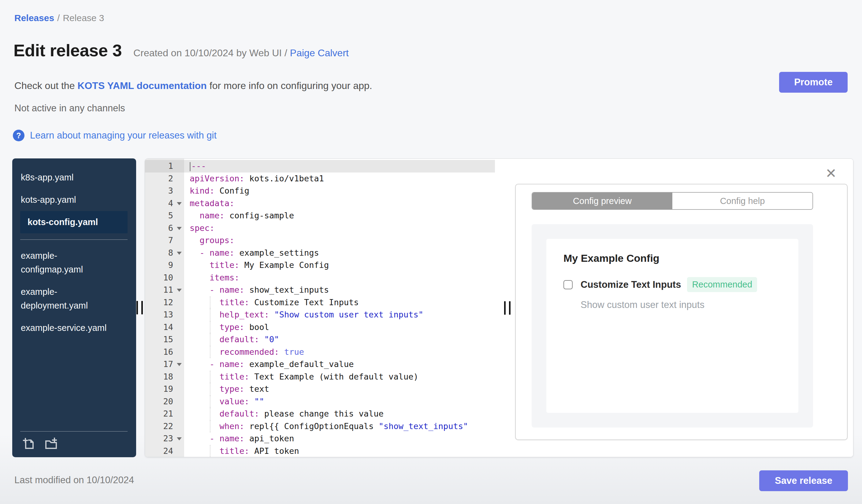 Image resolution: width=862 pixels, height=504 pixels. What do you see at coordinates (320, 241) in the screenshot?
I see `code-line-7: 7 groups:` at bounding box center [320, 241].